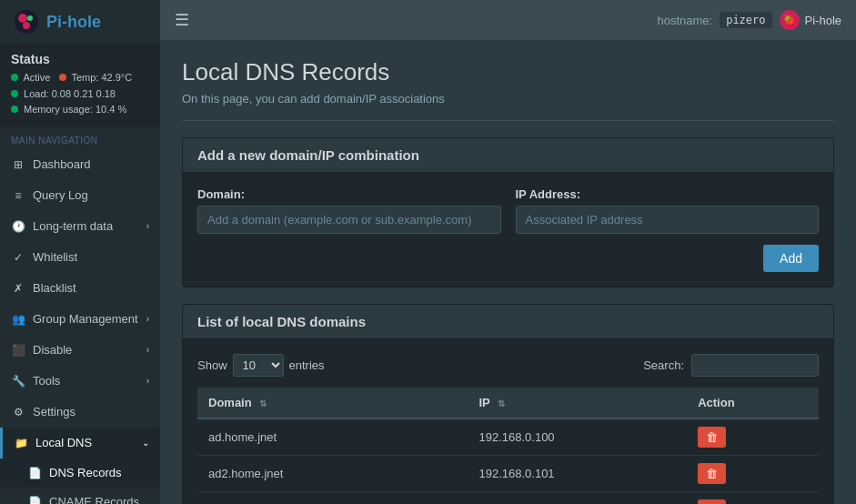 The image size is (856, 504). What do you see at coordinates (80, 496) in the screenshot?
I see `sidebar-item-cname-records: 📄 CNAME Records` at bounding box center [80, 496].